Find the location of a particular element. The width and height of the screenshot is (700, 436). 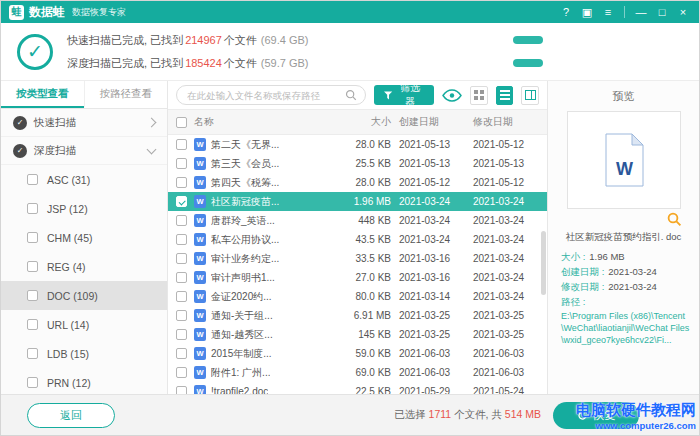

file-size: 69.0 KB is located at coordinates (365, 372).